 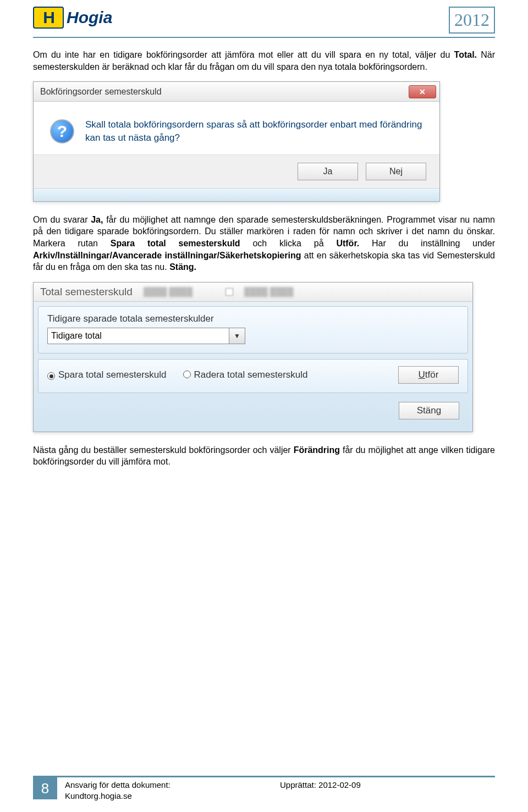 I want to click on dialog2-blurred-text-2: ████ ████, so click(x=268, y=291).